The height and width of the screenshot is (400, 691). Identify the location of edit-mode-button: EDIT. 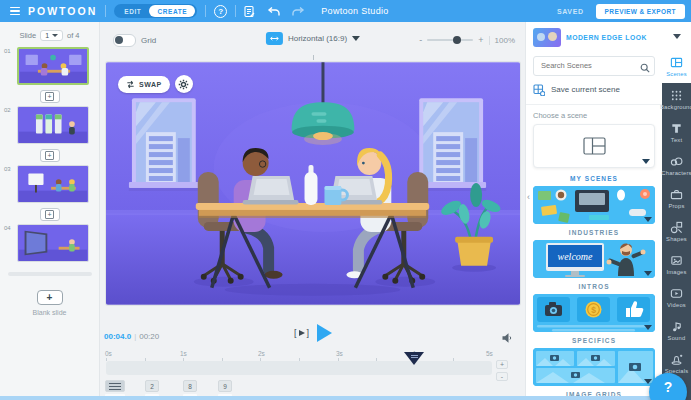
(132, 12).